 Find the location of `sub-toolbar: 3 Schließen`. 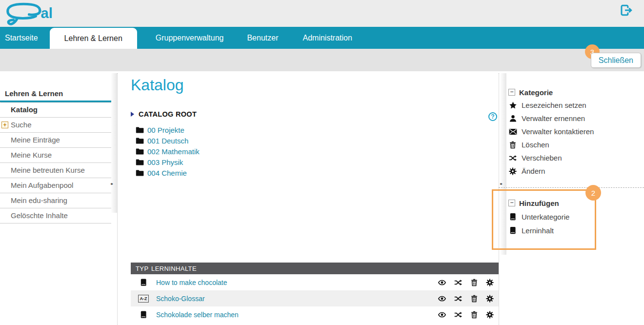

sub-toolbar: 3 Schließen is located at coordinates (322, 60).